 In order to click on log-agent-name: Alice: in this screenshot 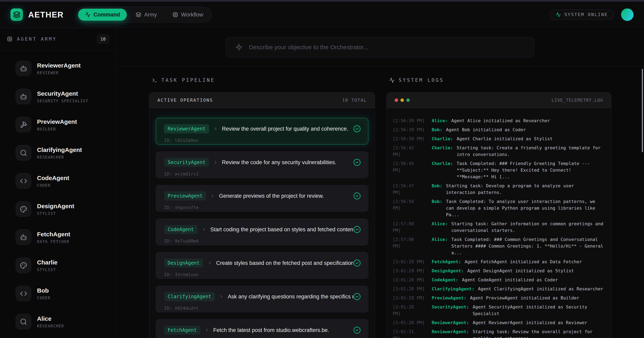, I will do `click(440, 239)`.